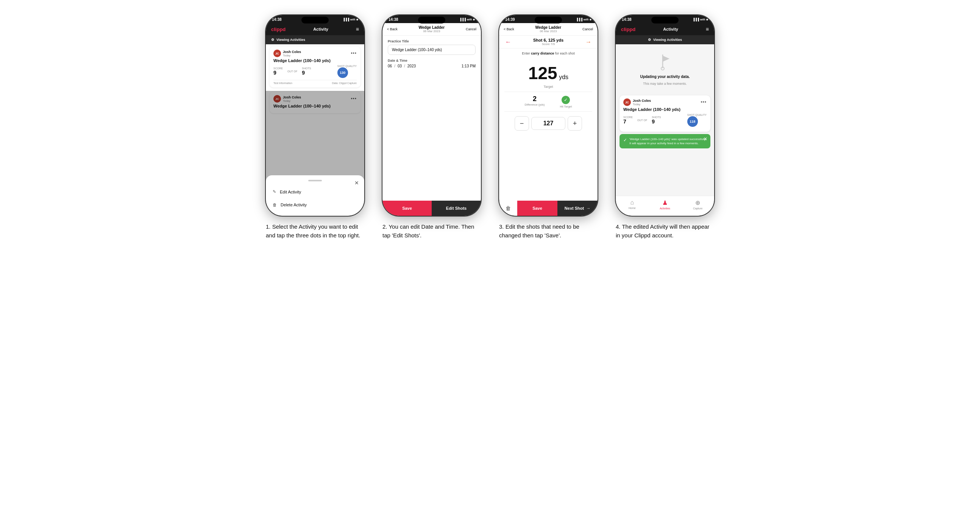 The width and height of the screenshot is (980, 527). What do you see at coordinates (537, 208) in the screenshot?
I see `p3-save-btn: Save` at bounding box center [537, 208].